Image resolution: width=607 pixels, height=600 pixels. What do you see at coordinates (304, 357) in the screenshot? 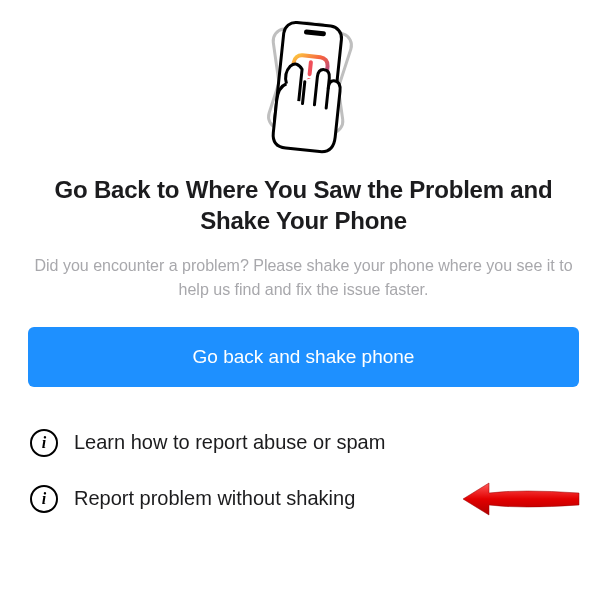
I see `go-back-shake-button: Go back and shake phone` at bounding box center [304, 357].